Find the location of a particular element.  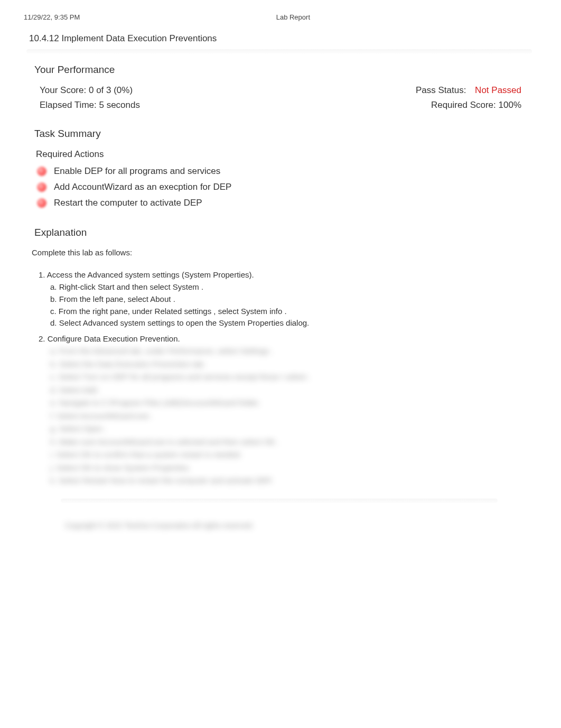

step-2: 2. Configure Data Execution Prevention. is located at coordinates (280, 338).